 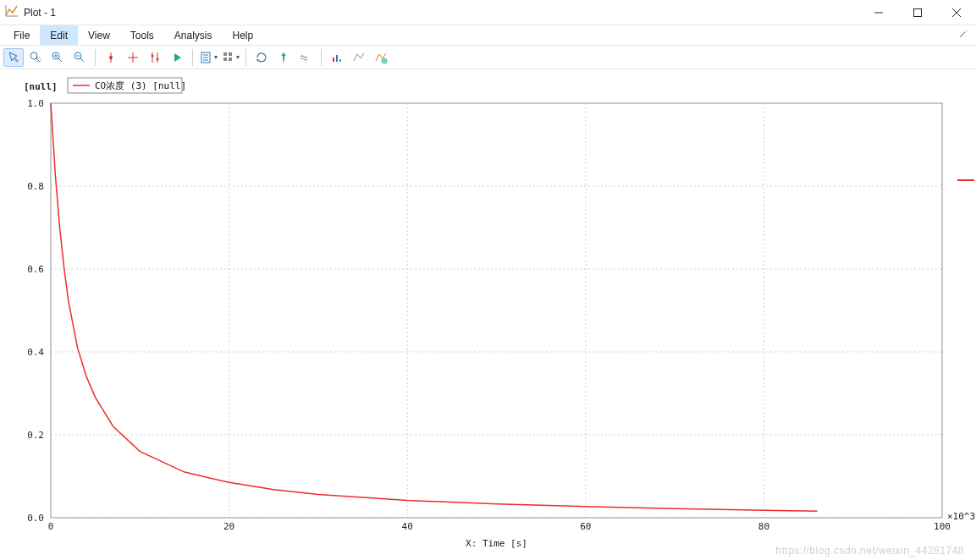 I want to click on svg-text: ×10^3, so click(x=962, y=516).